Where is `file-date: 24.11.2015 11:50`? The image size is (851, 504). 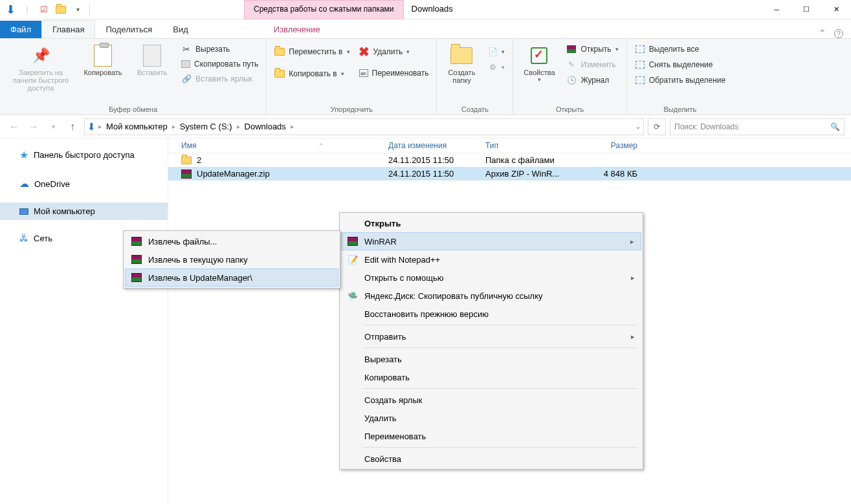 file-date: 24.11.2015 11:50 is located at coordinates (437, 160).